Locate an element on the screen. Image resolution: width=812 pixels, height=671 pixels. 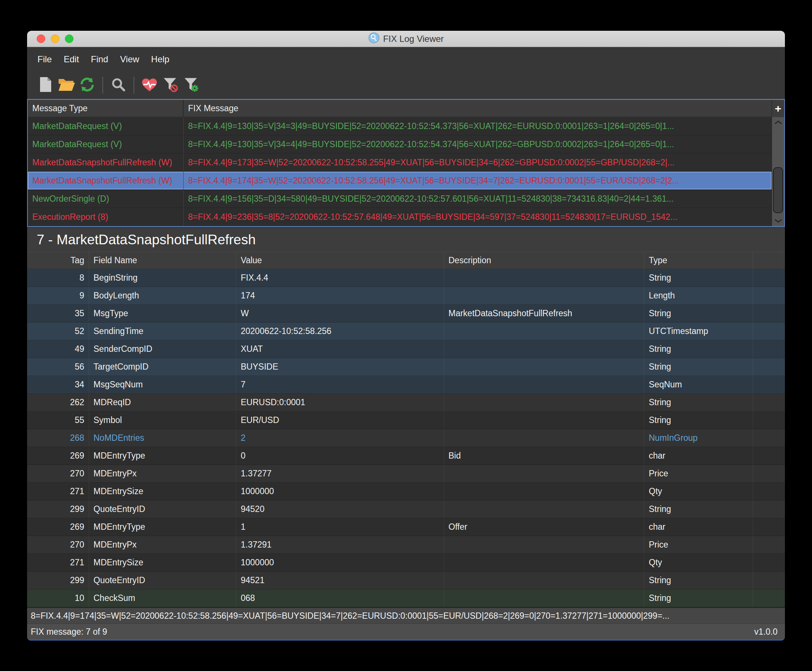
search-button is located at coordinates (118, 85).